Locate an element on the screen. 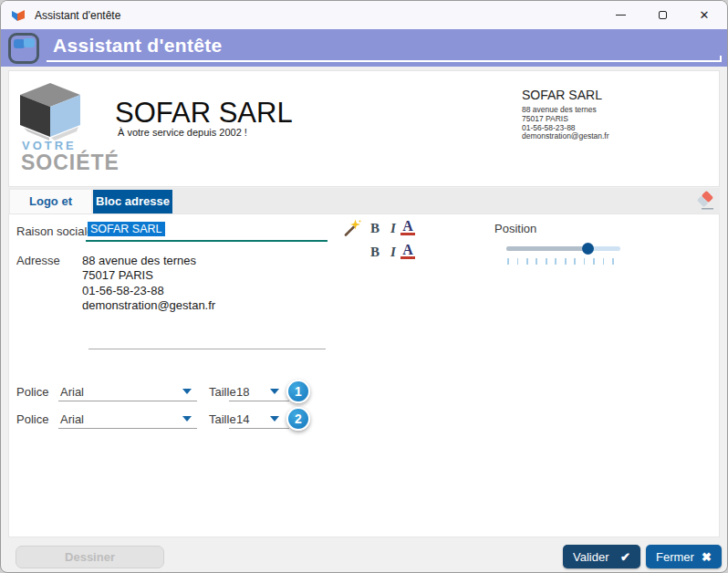  taille-label-1: Taille is located at coordinates (223, 392).